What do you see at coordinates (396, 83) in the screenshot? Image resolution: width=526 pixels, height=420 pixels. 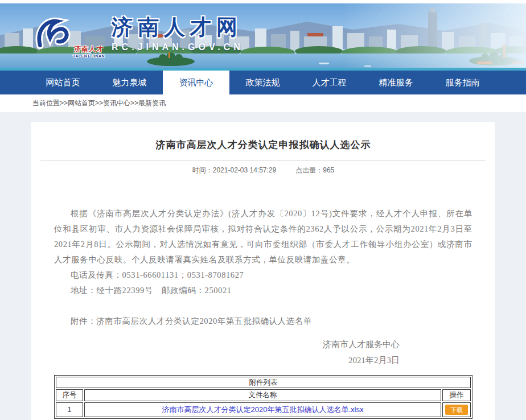 I see `nav-item-services: 精准服务` at bounding box center [396, 83].